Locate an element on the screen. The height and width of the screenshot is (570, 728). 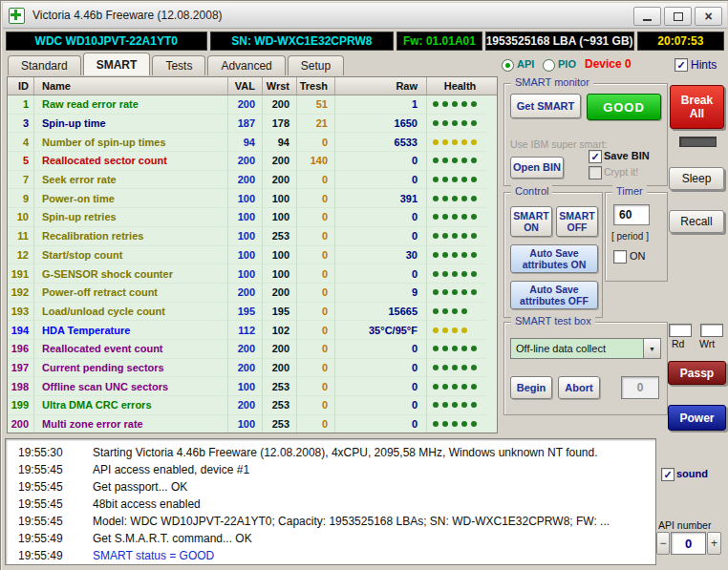
timer-on-checkbox is located at coordinates (620, 257).